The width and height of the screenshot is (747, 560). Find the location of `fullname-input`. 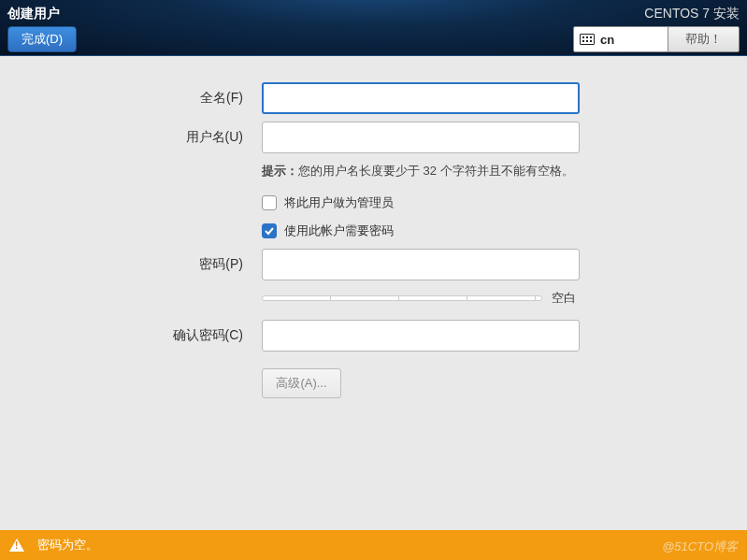

fullname-input is located at coordinates (421, 98).